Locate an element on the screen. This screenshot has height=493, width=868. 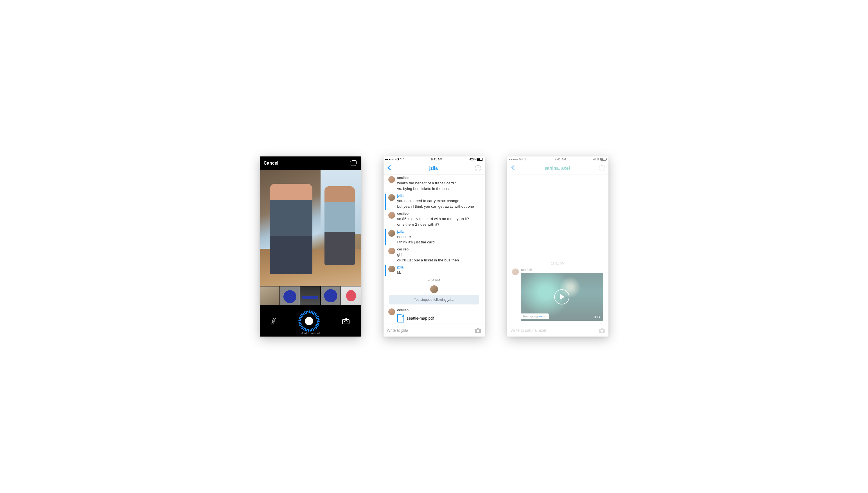
message-row: jzilayou don't need to carry exact chang… is located at coordinates (434, 201).